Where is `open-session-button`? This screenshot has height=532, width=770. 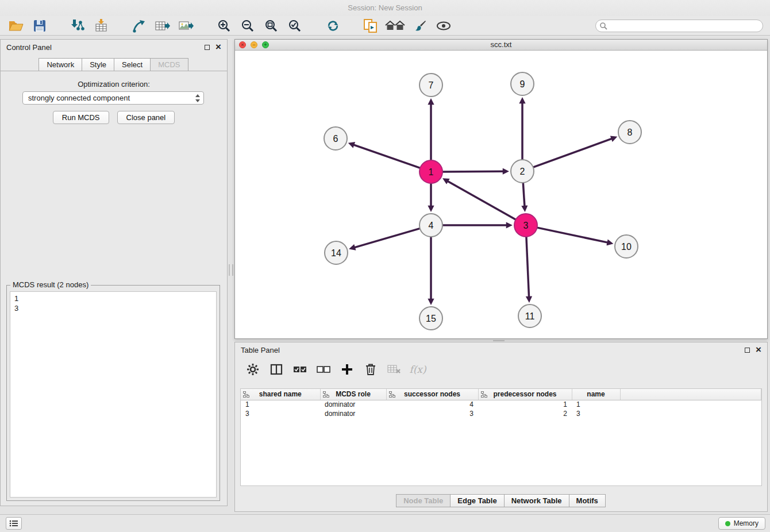
open-session-button is located at coordinates (16, 26).